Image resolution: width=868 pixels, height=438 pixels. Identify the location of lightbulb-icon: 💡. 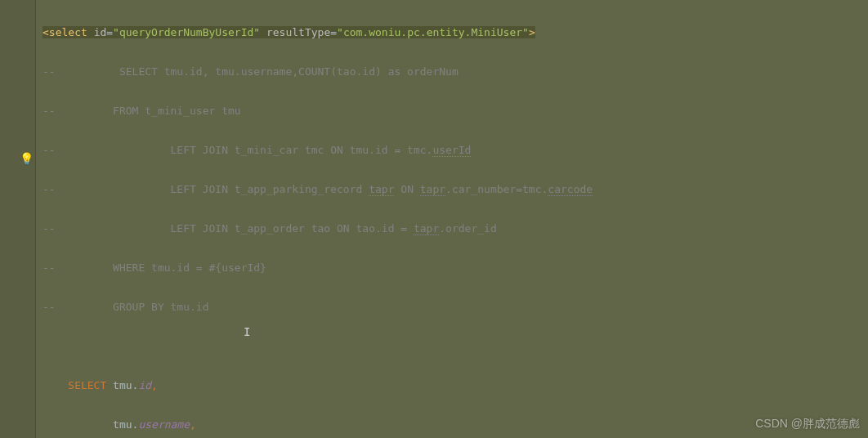
(26, 159).